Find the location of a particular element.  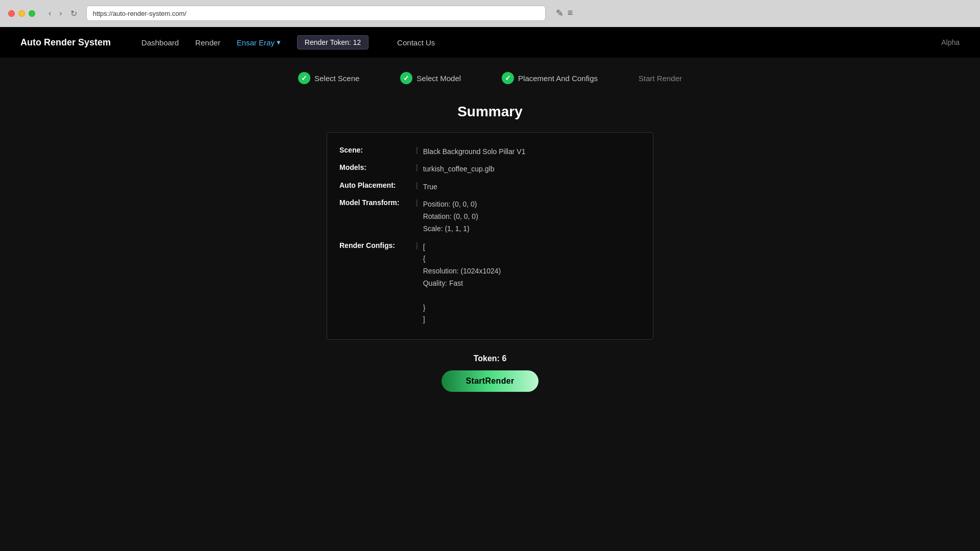

browser-chrome: ‹ › ↻ https://auto-render-system.com/ ✎ … is located at coordinates (490, 13).